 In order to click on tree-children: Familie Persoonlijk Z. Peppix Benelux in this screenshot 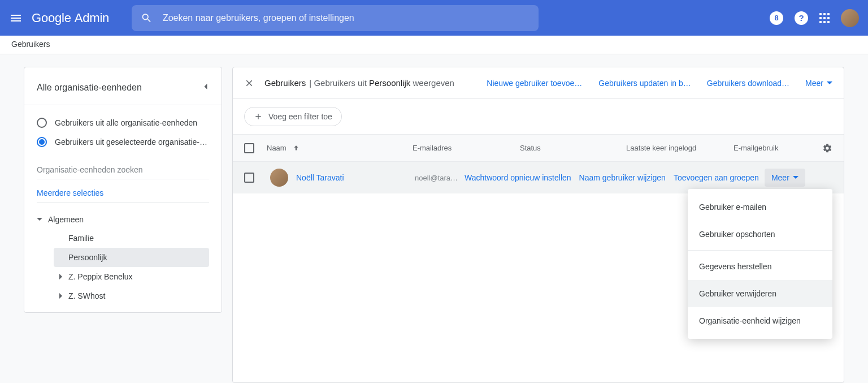, I will do `click(123, 267)`.